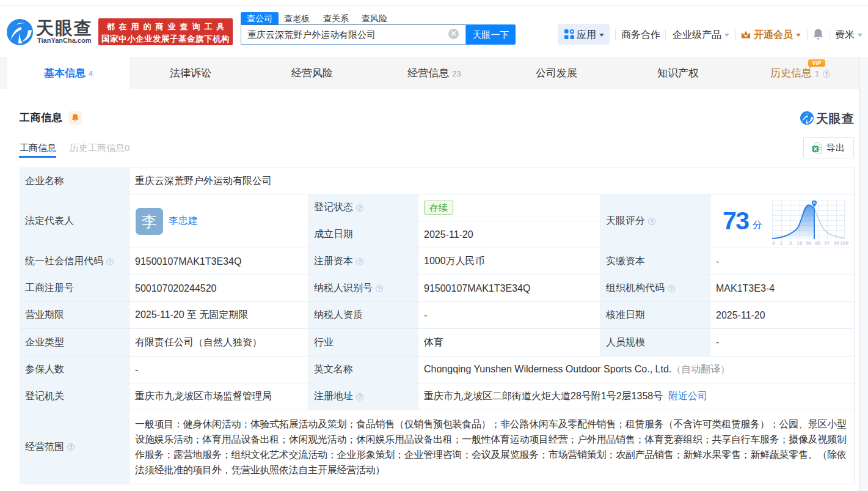 The height and width of the screenshot is (491, 868). Describe the element at coordinates (837, 242) in the screenshot. I see `svg-text: 99` at that location.